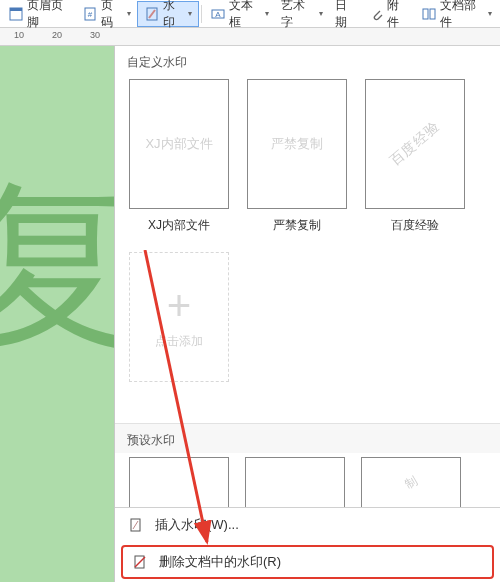 This screenshot has width=500, height=582. What do you see at coordinates (240, 14) in the screenshot?
I see `textbox-button: A 文本框 ▾` at bounding box center [240, 14].